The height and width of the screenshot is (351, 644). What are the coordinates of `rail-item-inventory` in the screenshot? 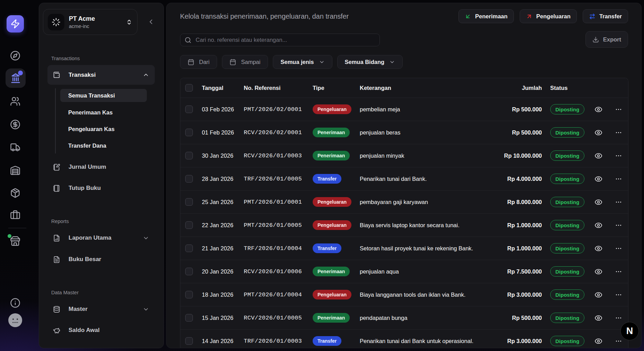 It's located at (15, 193).